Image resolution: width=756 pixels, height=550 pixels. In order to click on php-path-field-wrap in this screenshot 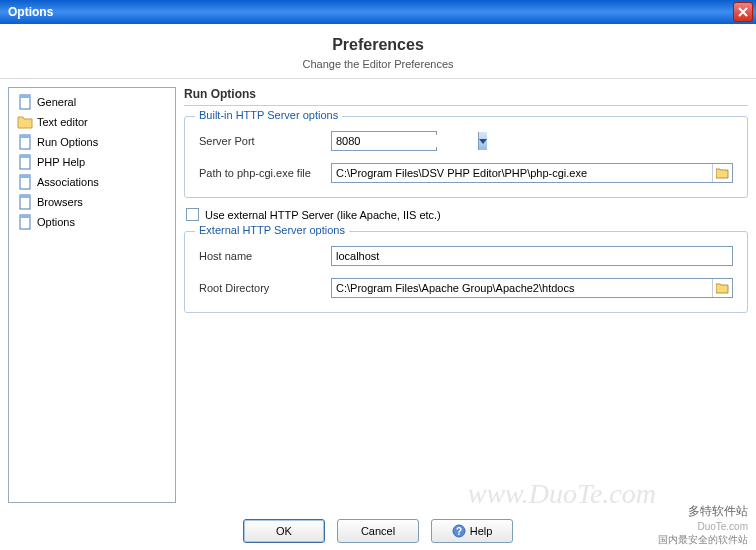, I will do `click(532, 173)`.